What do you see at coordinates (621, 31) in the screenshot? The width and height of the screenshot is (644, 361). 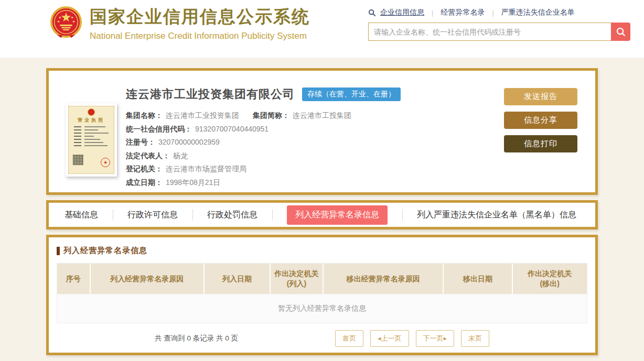 I see `search-button` at bounding box center [621, 31].